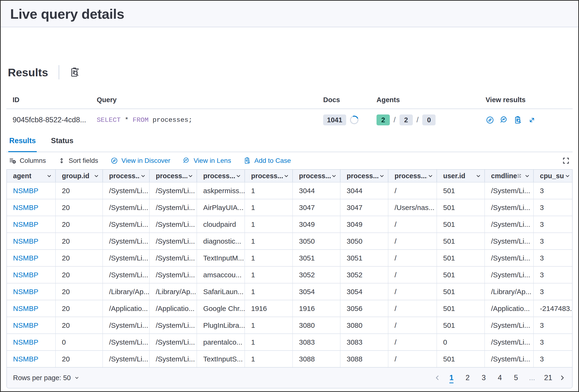 This screenshot has height=392, width=579. I want to click on view-in-discover-toolbar-button: View in Discover, so click(140, 161).